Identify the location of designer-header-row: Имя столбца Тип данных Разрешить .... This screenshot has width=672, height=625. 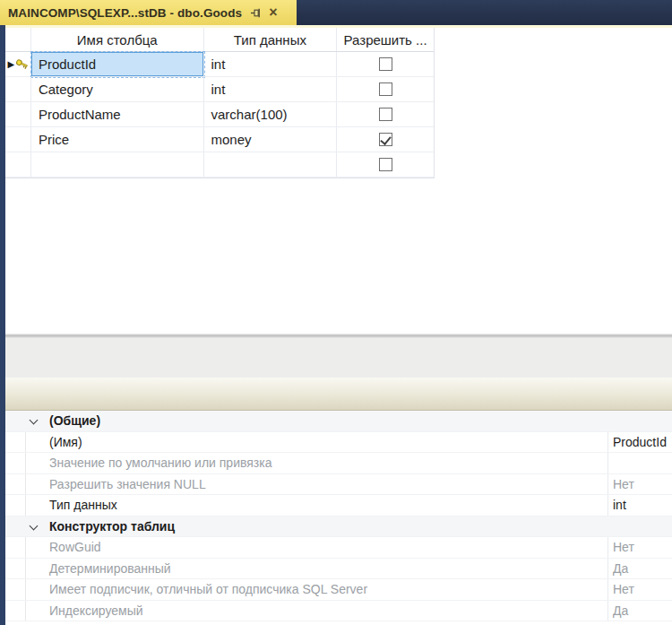
(220, 39).